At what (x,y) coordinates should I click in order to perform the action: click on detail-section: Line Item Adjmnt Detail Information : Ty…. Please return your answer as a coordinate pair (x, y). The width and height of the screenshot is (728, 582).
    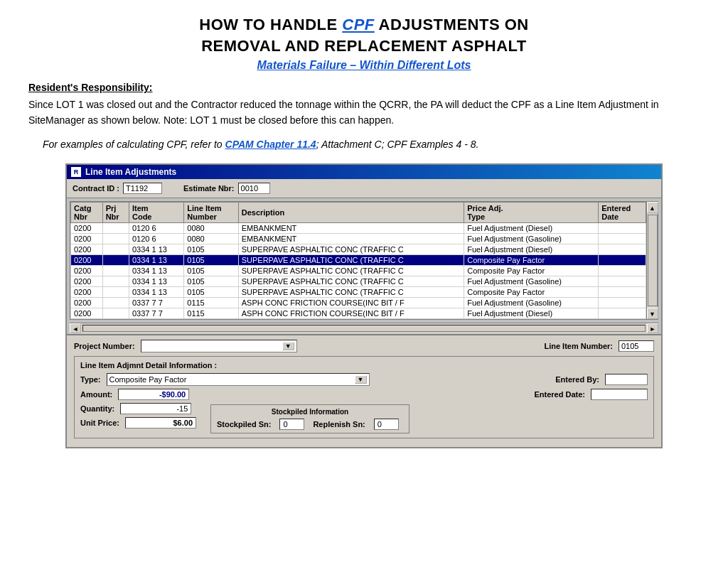
    Looking at the image, I should click on (364, 397).